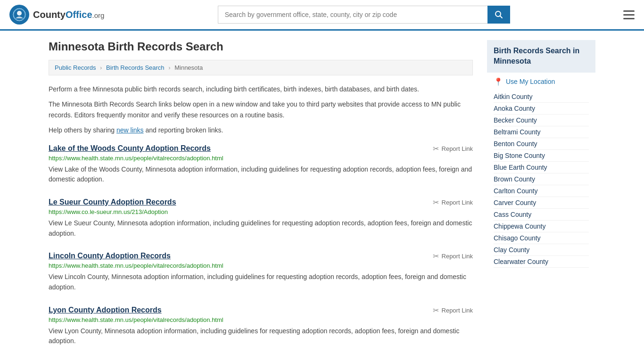 Image resolution: width=644 pixels, height=362 pixels. I want to click on result-title-1: Lake of the Woods County Adoption Record…, so click(261, 149).